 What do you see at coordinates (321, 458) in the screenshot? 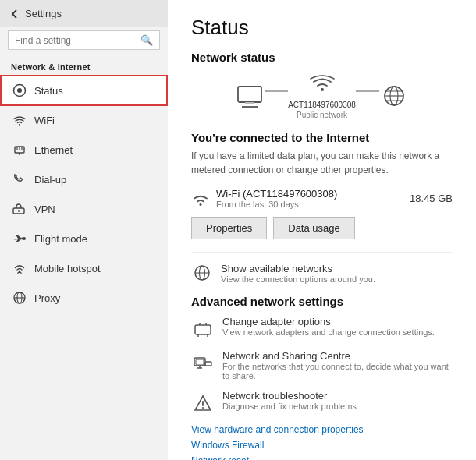
I see `link-reset: Network reset` at bounding box center [321, 458].